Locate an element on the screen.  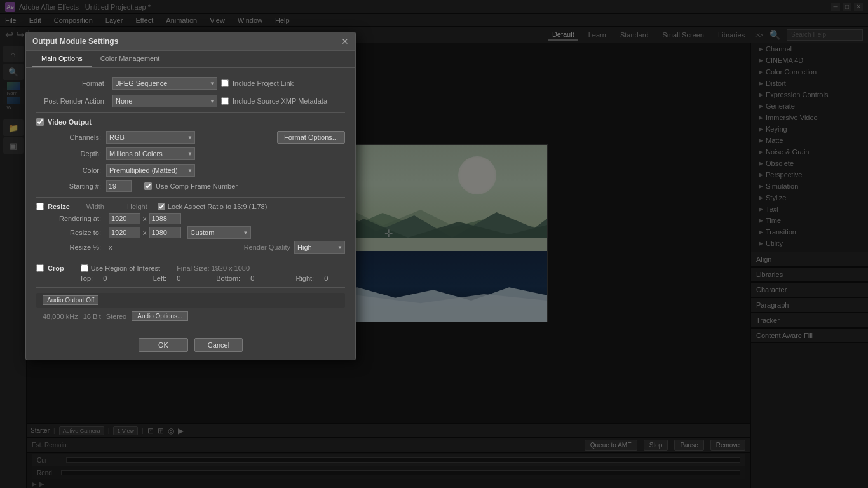
rendering-h-input is located at coordinates (165, 219).